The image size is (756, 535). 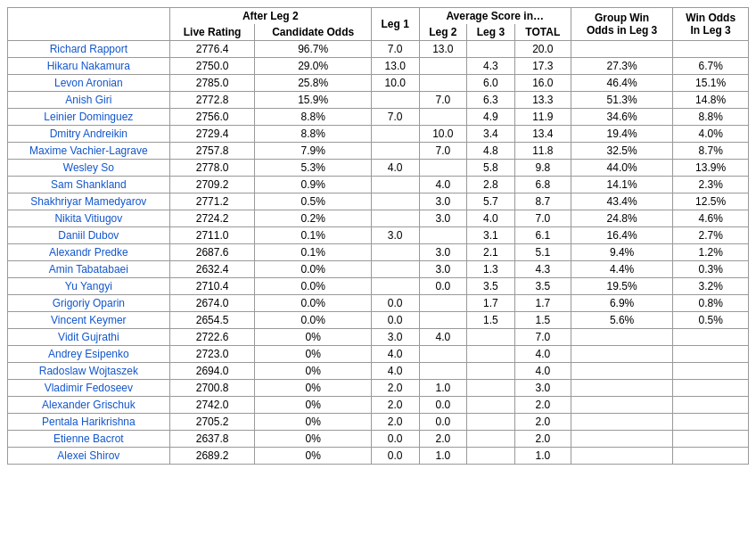 I want to click on player-total: 2.0, so click(x=542, y=423).